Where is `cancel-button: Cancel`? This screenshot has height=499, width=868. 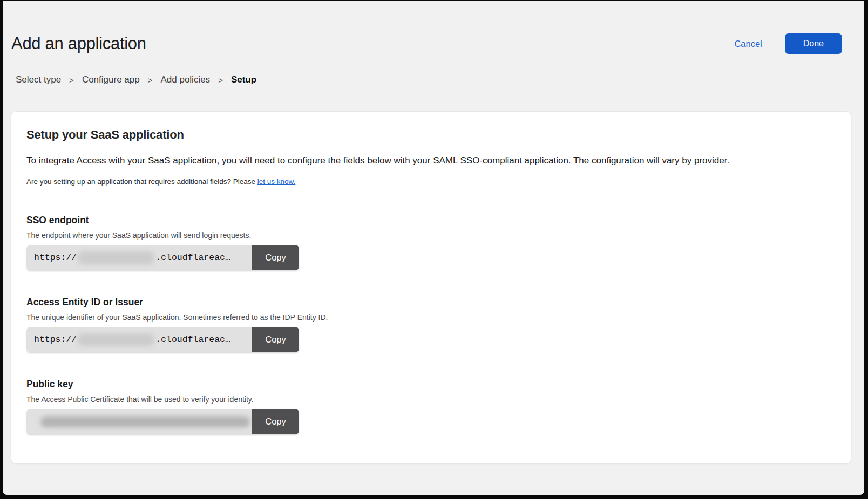 cancel-button: Cancel is located at coordinates (748, 44).